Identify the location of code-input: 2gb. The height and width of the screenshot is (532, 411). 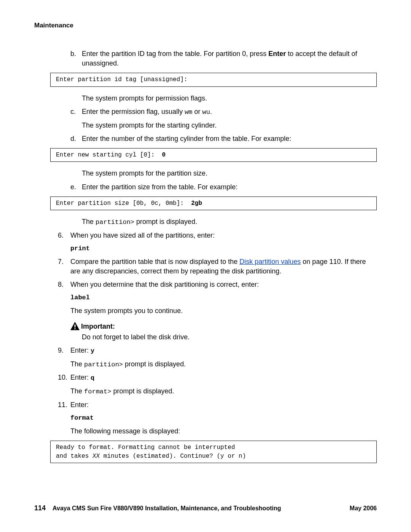
(196, 203).